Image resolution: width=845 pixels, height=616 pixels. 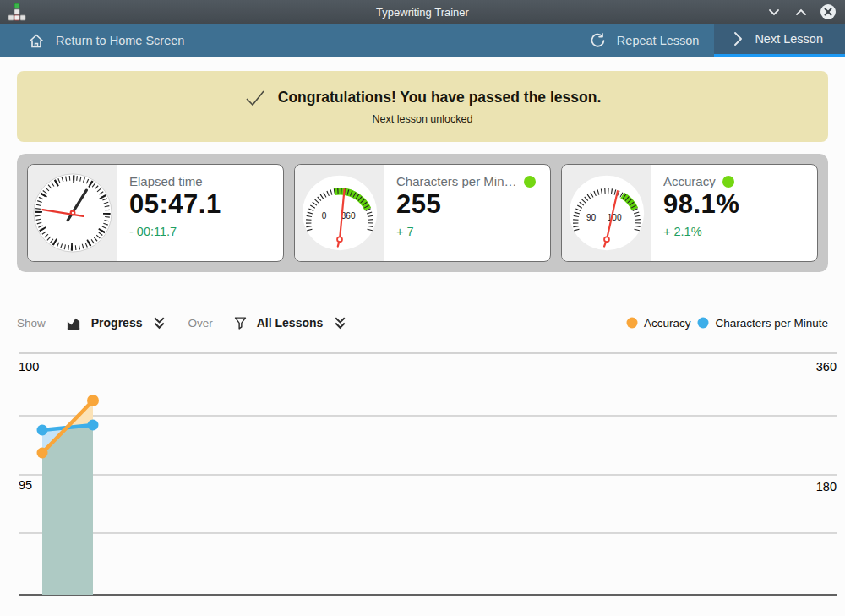 I want to click on legend-dot-cpm-icon, so click(x=703, y=323).